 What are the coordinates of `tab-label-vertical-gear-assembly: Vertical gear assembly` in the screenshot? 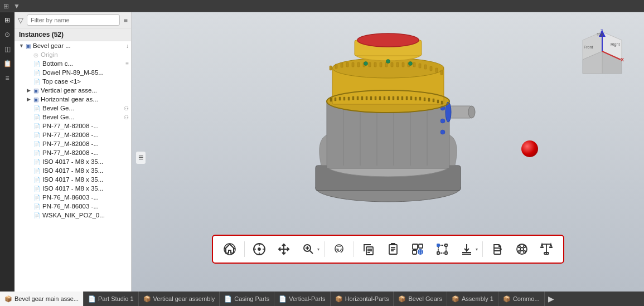 It's located at (184, 299).